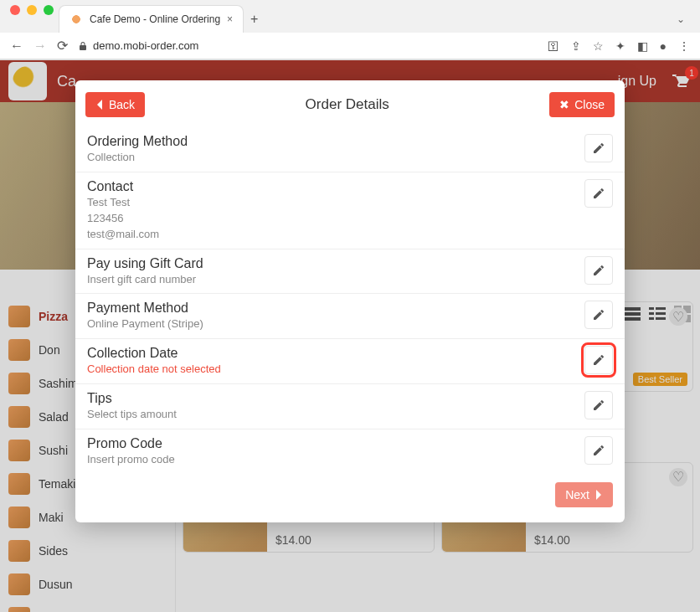 The image size is (700, 612). I want to click on detail-subtext: Insert gift card number, so click(336, 280).